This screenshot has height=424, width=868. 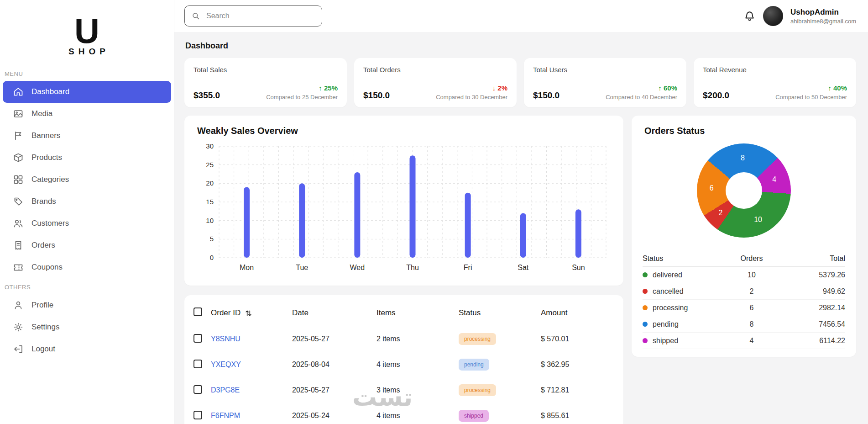 I want to click on sidebar-item-coupons: Coupons, so click(x=87, y=267).